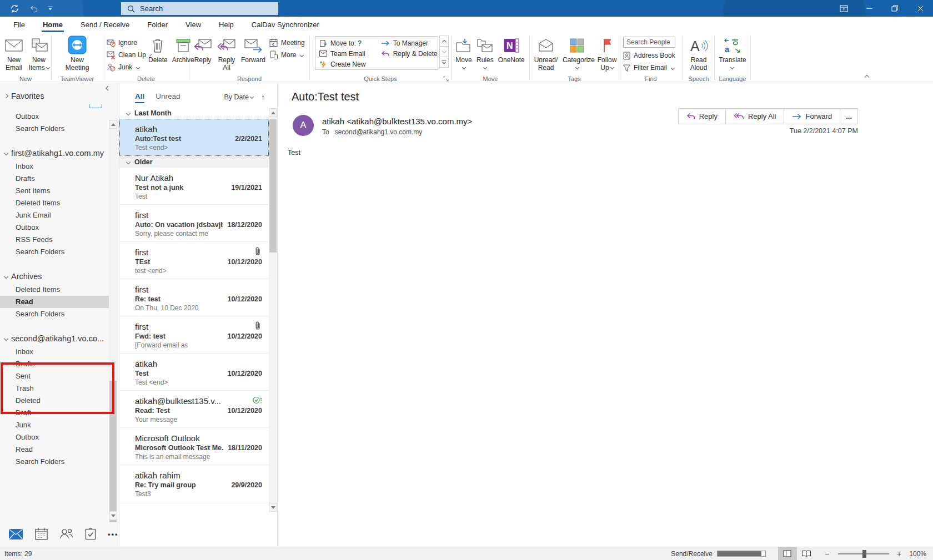  Describe the element at coordinates (53, 24) in the screenshot. I see `tab-home: Home` at that location.